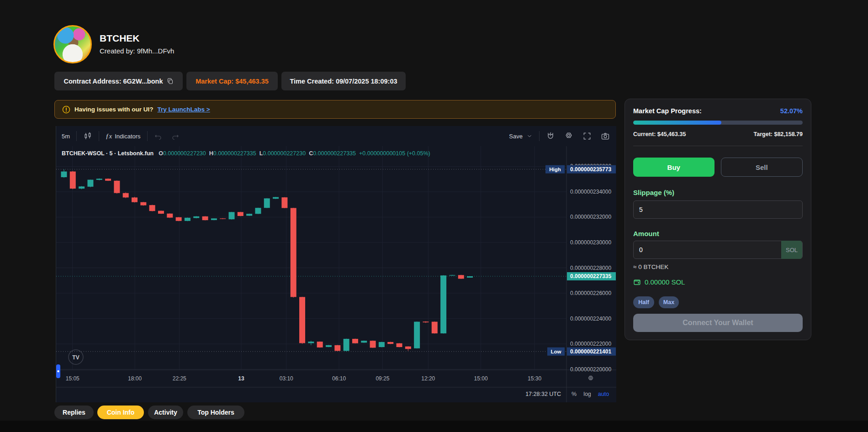 This screenshot has width=868, height=432. What do you see at coordinates (336, 136) in the screenshot?
I see `chart-toolbar: 5m ƒx Indicators` at bounding box center [336, 136].